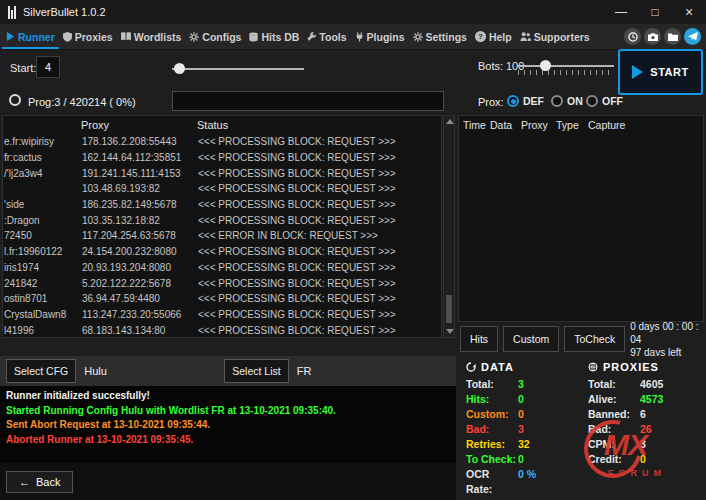 The width and height of the screenshot is (706, 500). I want to click on scroll-down-icon, so click(450, 332).